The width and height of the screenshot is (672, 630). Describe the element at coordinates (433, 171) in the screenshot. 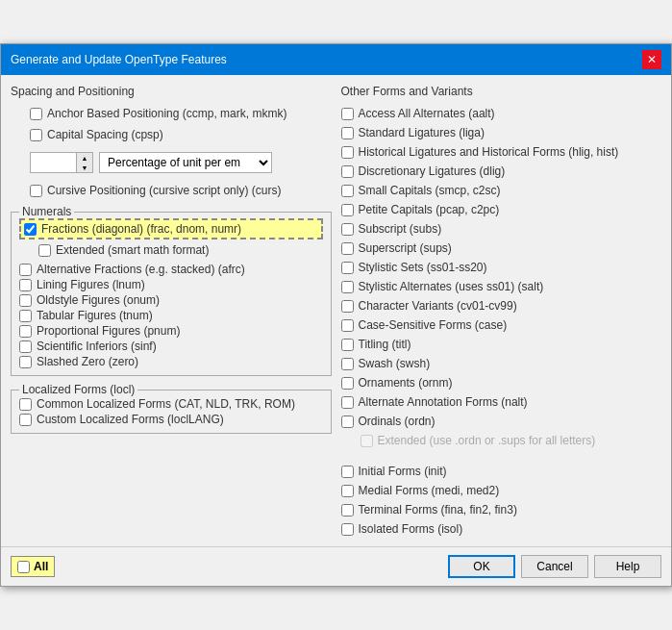

I see `discretionary-label: Discretionary Ligatures (dlig)` at that location.